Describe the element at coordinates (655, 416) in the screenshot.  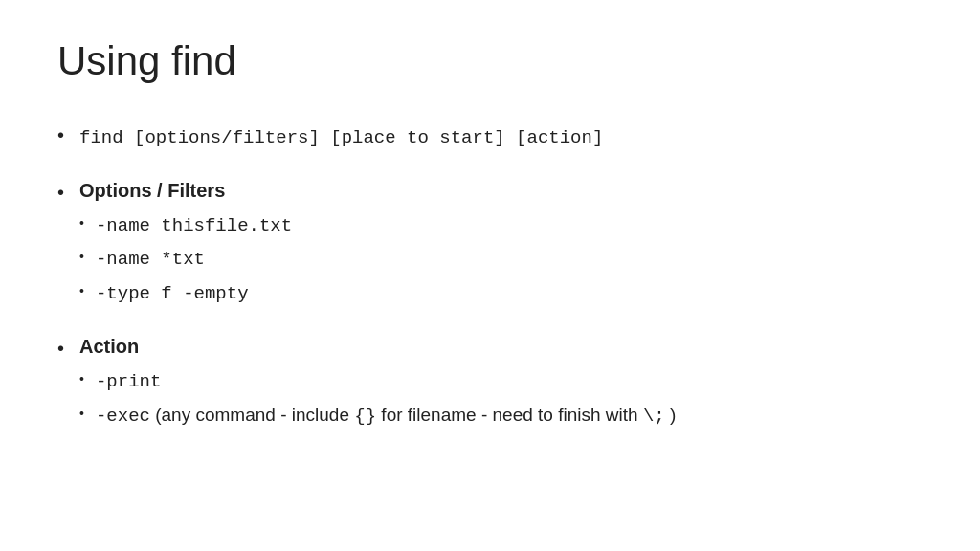
I see `exec-terminator: \;` at that location.